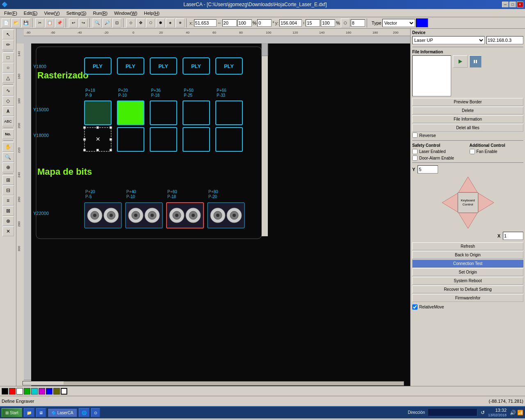 The height and width of the screenshot is (420, 525). Describe the element at coordinates (5, 391) in the screenshot. I see `color-black` at that location.